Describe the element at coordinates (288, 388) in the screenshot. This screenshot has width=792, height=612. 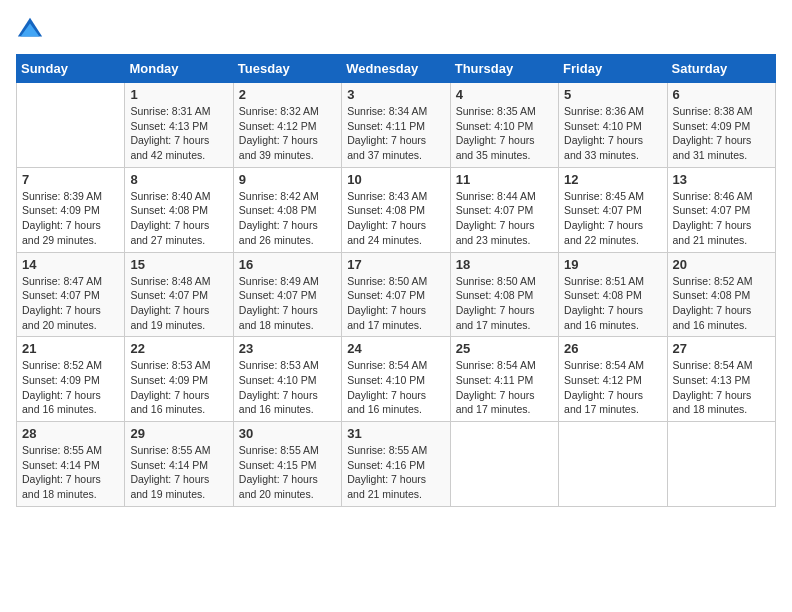
I see `day-info: Sunrise: 8:53 AMSunset: 4:10 PMDaylight:…` at that location.